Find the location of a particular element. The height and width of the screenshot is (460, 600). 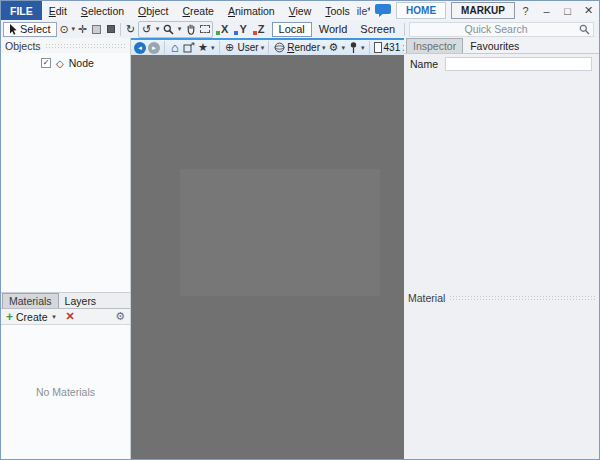

header-texture is located at coordinates (522, 298).